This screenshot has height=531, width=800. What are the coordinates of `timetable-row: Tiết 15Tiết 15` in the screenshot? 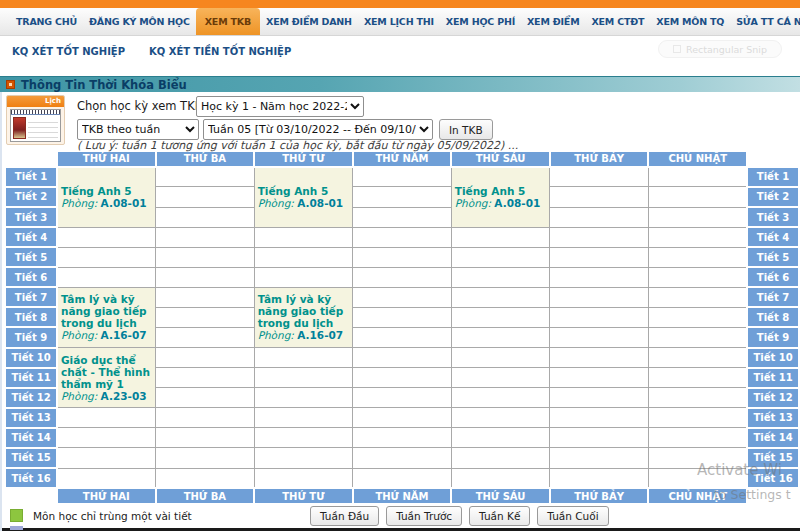 It's located at (402, 458).